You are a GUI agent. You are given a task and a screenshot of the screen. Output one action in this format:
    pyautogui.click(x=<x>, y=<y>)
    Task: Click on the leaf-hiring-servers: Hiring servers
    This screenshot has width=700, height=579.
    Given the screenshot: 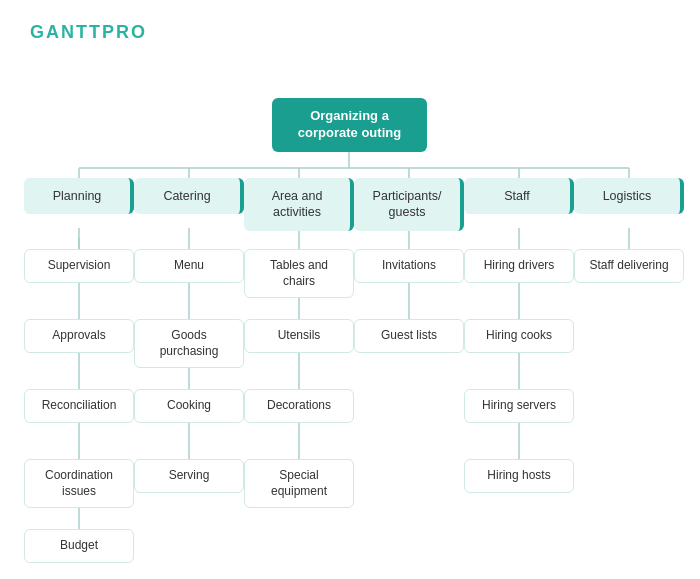 What is the action you would take?
    pyautogui.click(x=519, y=406)
    